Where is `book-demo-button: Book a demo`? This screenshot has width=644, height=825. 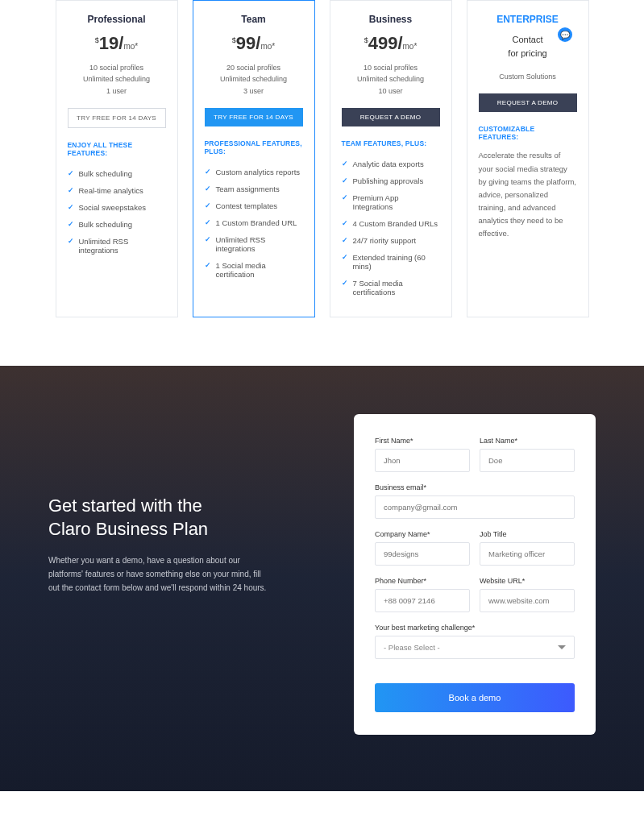 book-demo-button: Book a demo is located at coordinates (475, 698).